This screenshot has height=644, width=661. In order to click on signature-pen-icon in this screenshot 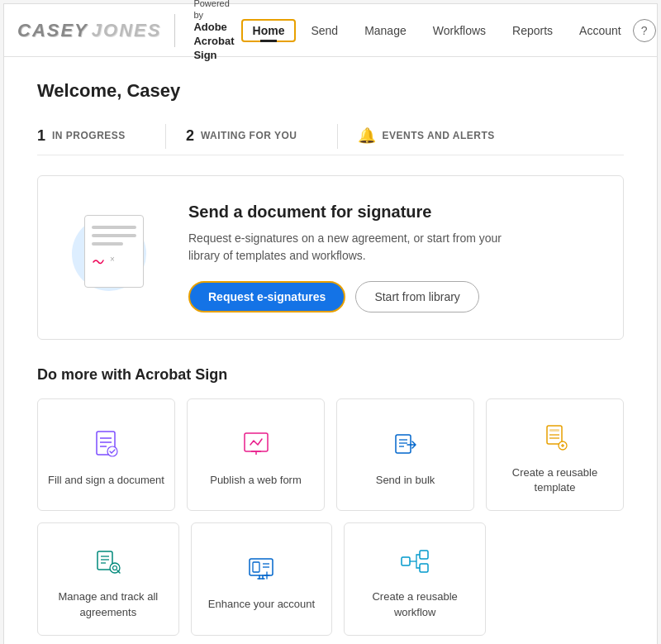, I will do `click(99, 260)`.